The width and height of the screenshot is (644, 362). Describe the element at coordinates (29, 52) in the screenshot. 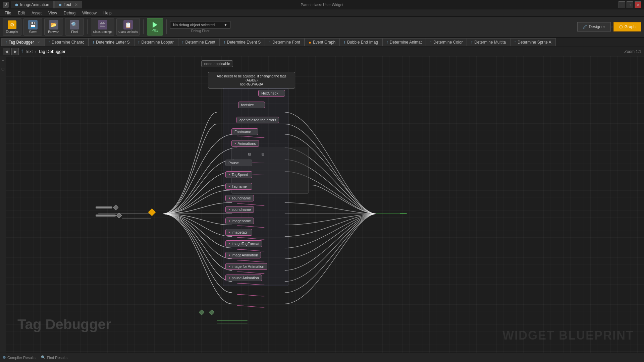

I see `breadcrumb-path1: Text` at that location.